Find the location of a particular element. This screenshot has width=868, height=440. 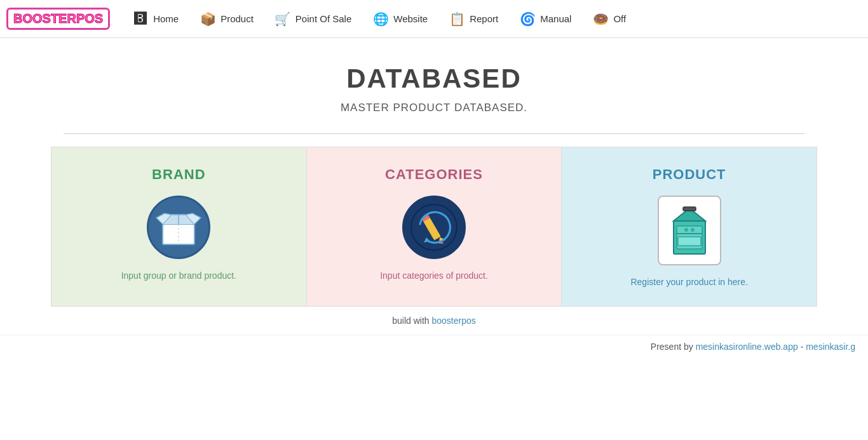

categories-icon is located at coordinates (434, 227).